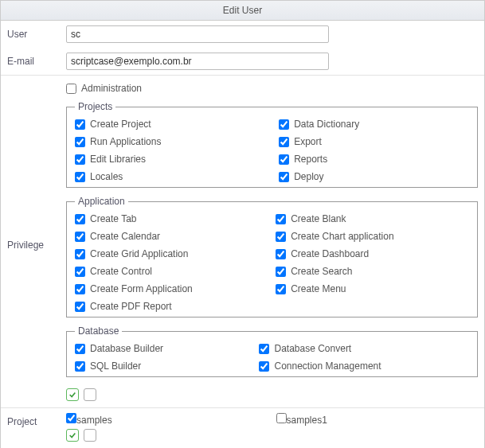 This screenshot has height=448, width=485. I want to click on database-option: Database Builder, so click(162, 349).